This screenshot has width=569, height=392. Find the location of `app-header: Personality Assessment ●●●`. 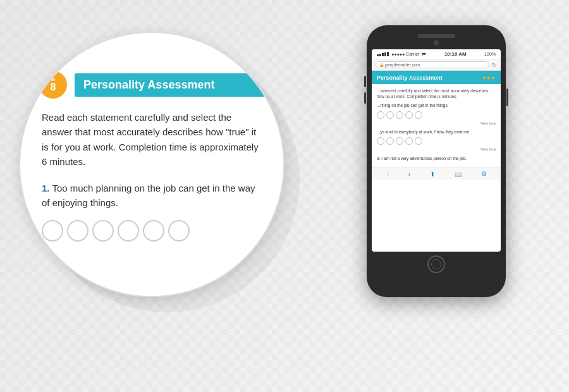

app-header: Personality Assessment ●●● is located at coordinates (436, 77).